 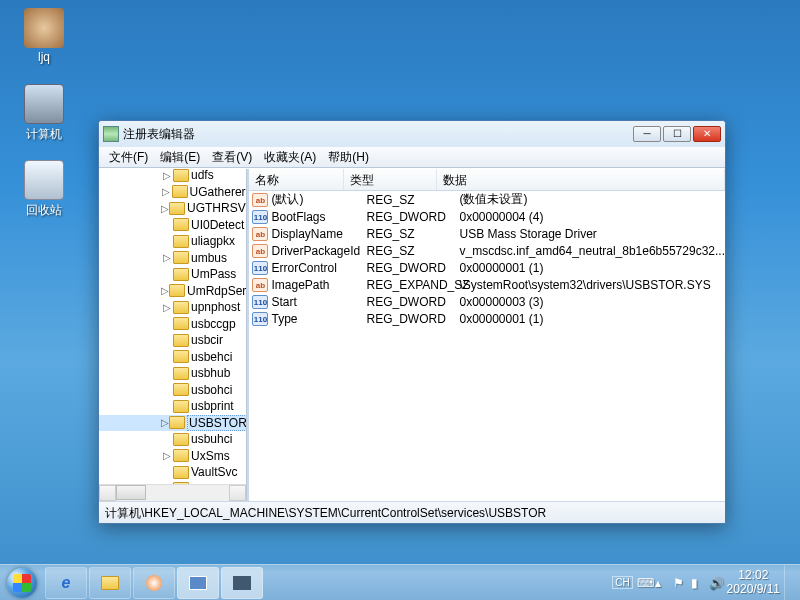 I want to click on tree-node: usbccgp, so click(x=172, y=324).